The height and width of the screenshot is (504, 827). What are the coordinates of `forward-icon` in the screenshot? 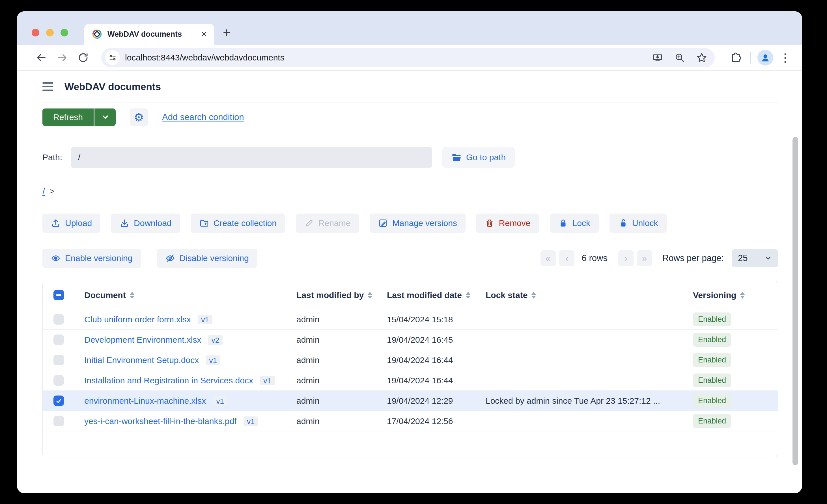 It's located at (62, 58).